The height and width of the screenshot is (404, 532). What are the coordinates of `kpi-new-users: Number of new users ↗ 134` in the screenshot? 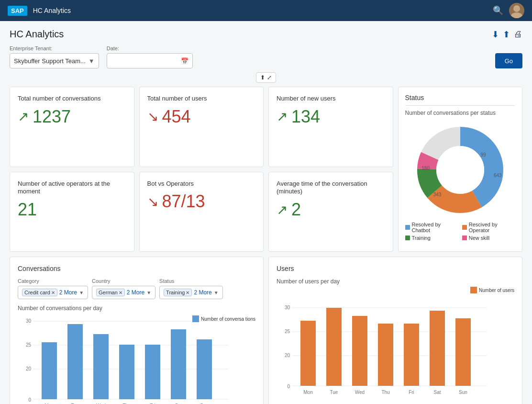 It's located at (331, 127).